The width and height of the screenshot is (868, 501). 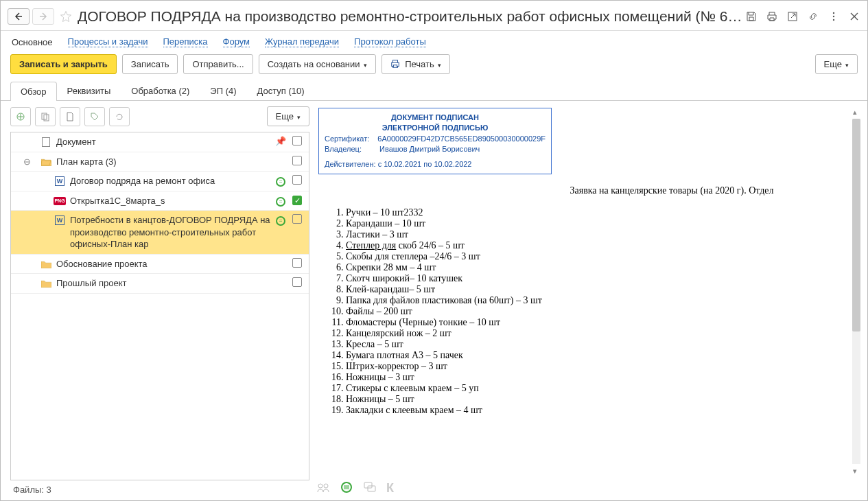 I want to click on participants-icon, so click(x=323, y=489).